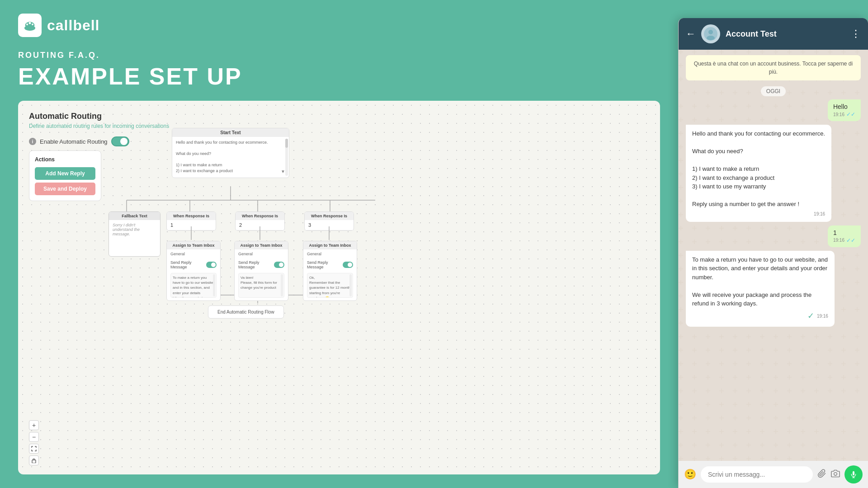  Describe the element at coordinates (851, 240) in the screenshot. I see `read-receipt-2: ✓✓` at that location.